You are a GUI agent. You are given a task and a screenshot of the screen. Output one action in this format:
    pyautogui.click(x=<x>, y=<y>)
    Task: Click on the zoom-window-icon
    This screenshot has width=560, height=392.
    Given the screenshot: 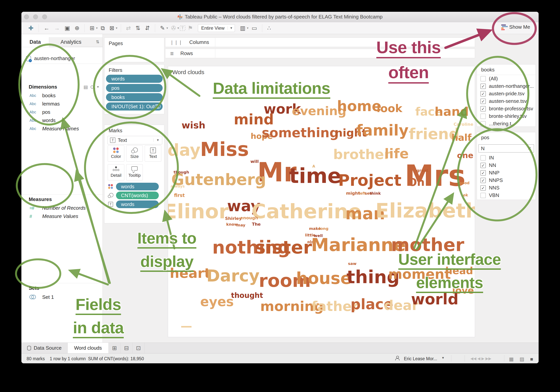 What is the action you would take?
    pyautogui.click(x=45, y=17)
    